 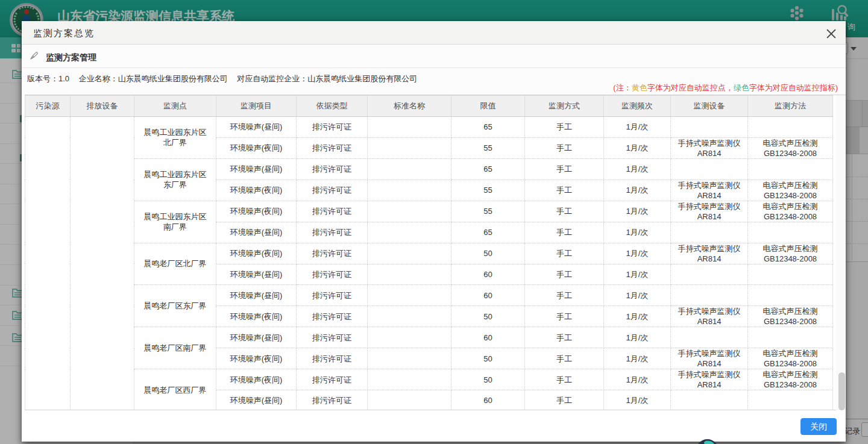 What do you see at coordinates (434, 33) in the screenshot?
I see `modal-titlebar: 监测方案总览` at bounding box center [434, 33].